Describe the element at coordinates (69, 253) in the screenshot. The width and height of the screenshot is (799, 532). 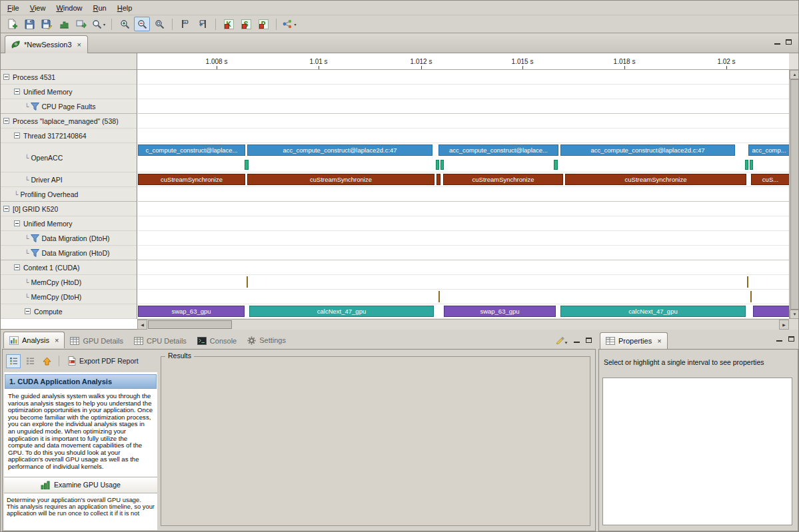
I see `tree-row-data-migration-htod: Data Migration (HtoD)` at that location.